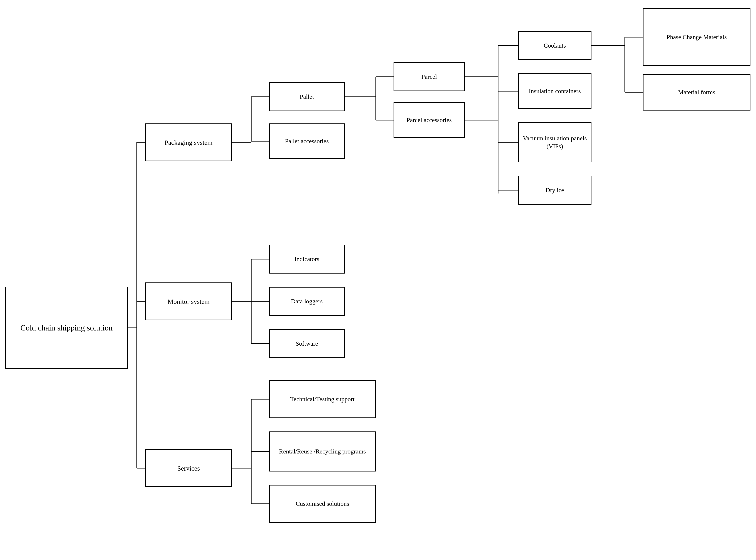 The height and width of the screenshot is (560, 756). I want to click on node-root: Cold chain shipping solution, so click(66, 328).